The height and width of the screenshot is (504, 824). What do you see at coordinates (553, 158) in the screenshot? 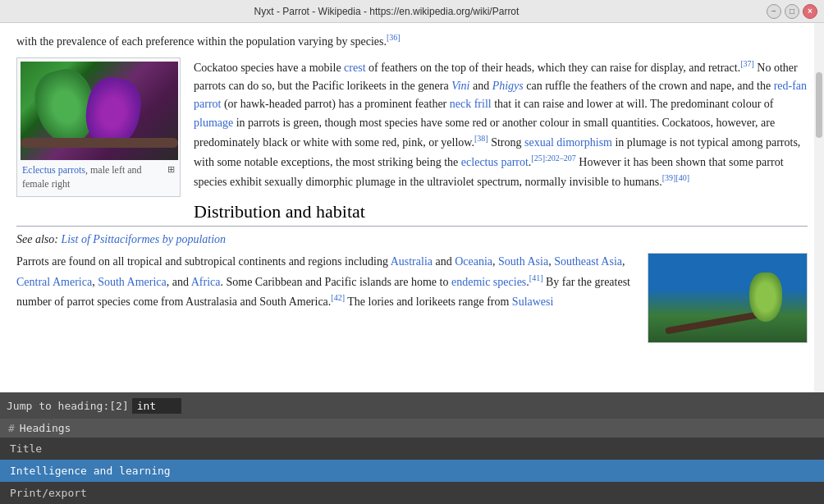
I see `ref-25: [25]:202–207` at bounding box center [553, 158].